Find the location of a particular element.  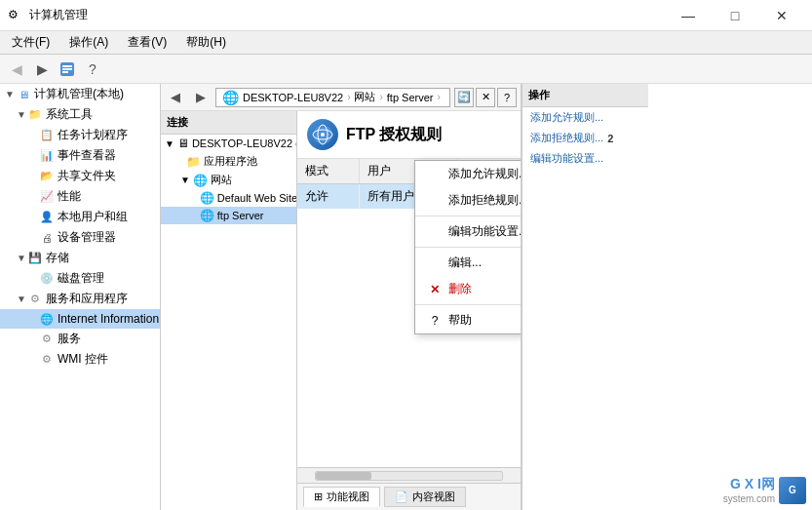

ops-header: 操作 is located at coordinates (585, 96).